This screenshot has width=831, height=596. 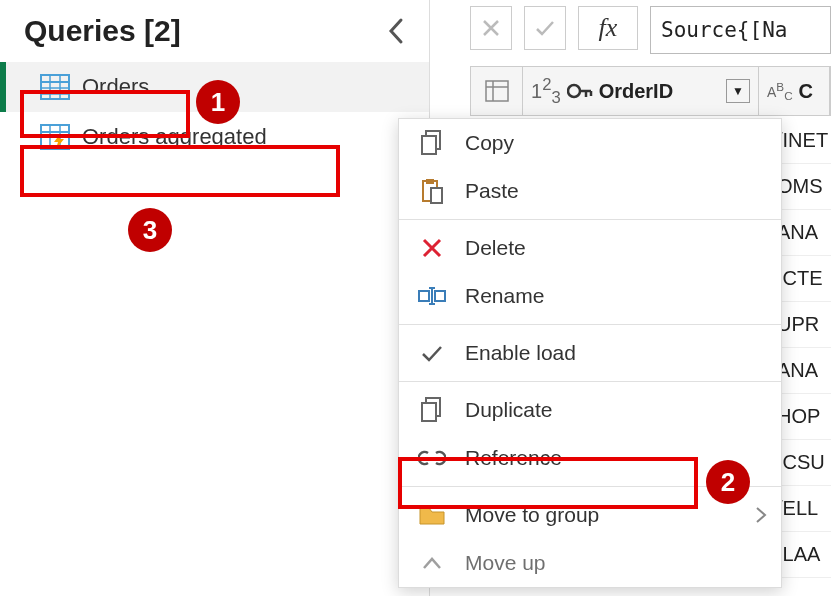 What do you see at coordinates (794, 91) in the screenshot?
I see `column-header-customer: ABC C` at bounding box center [794, 91].